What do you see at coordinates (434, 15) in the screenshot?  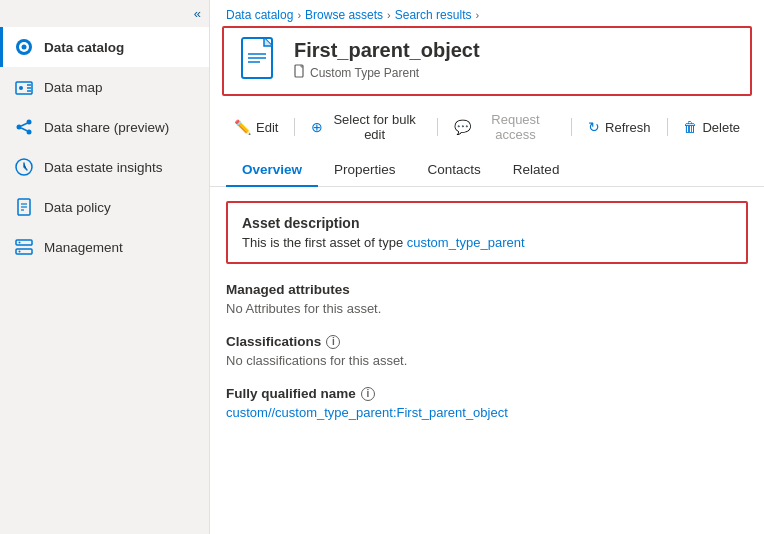 I see `breadcrumb-search-results: Search results` at bounding box center [434, 15].